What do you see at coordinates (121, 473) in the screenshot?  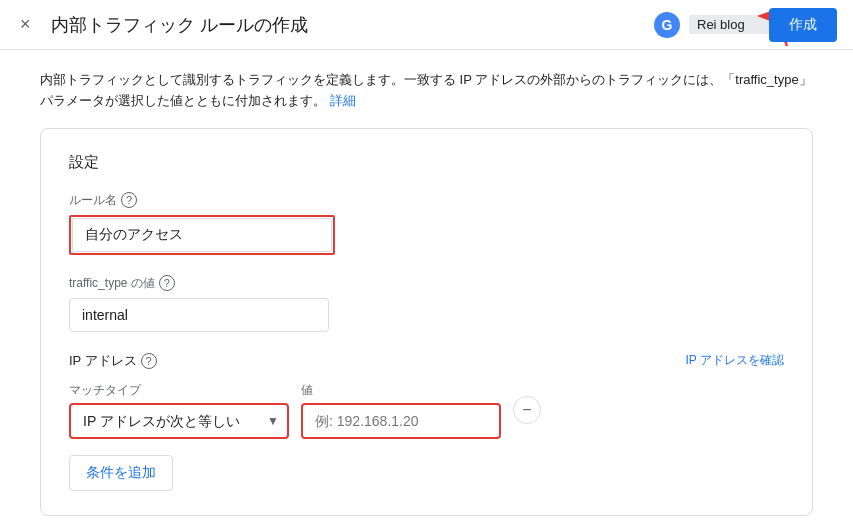 I see `add-condition-button: 条件を追加` at bounding box center [121, 473].